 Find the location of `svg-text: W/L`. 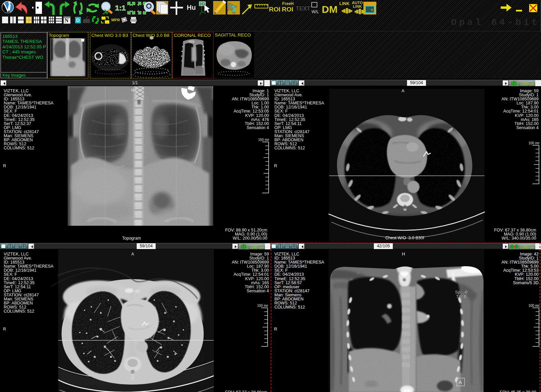

svg-text: W/L is located at coordinates (315, 12).